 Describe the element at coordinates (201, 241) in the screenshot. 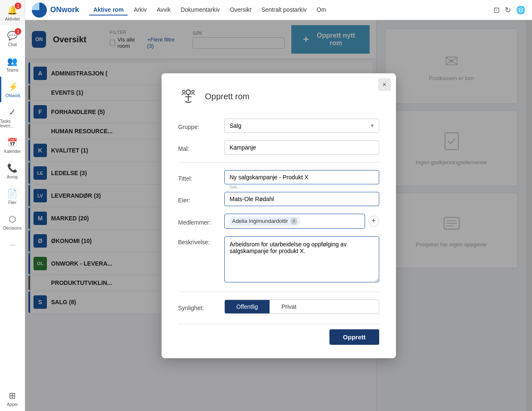

I see `beskrivelse-label: Beskrivelse:` at that location.